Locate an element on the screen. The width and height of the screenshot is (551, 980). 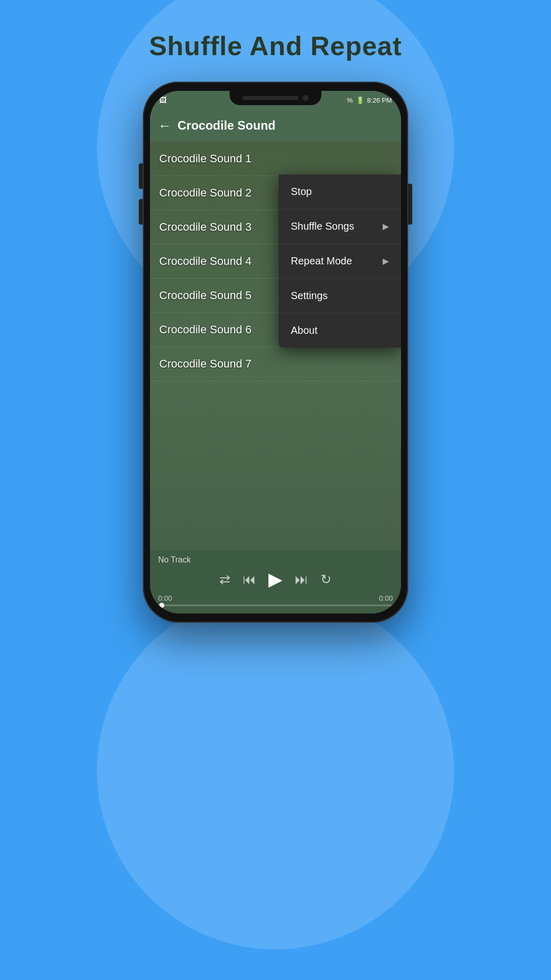
next-button: ⏭ is located at coordinates (302, 580).